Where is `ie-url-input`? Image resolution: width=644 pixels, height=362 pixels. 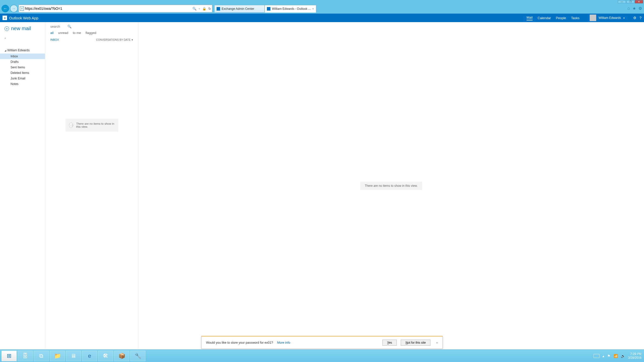
ie-url-input is located at coordinates (109, 9).